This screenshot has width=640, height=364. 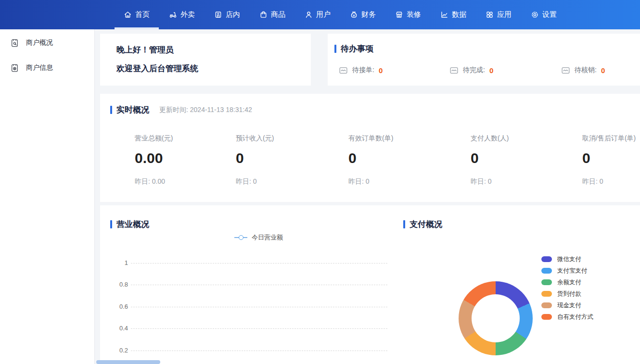 I want to click on stat-yesterday: 昨日: 0.00, so click(x=185, y=182).